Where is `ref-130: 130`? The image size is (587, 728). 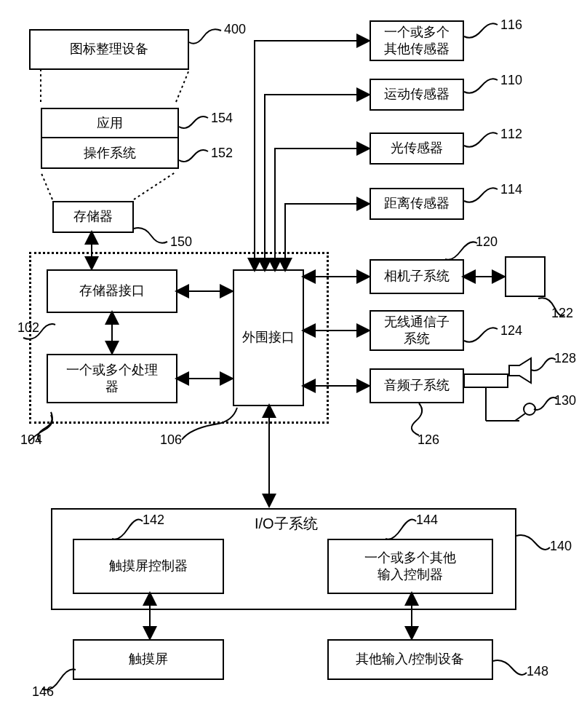 ref-130: 130 is located at coordinates (565, 400).